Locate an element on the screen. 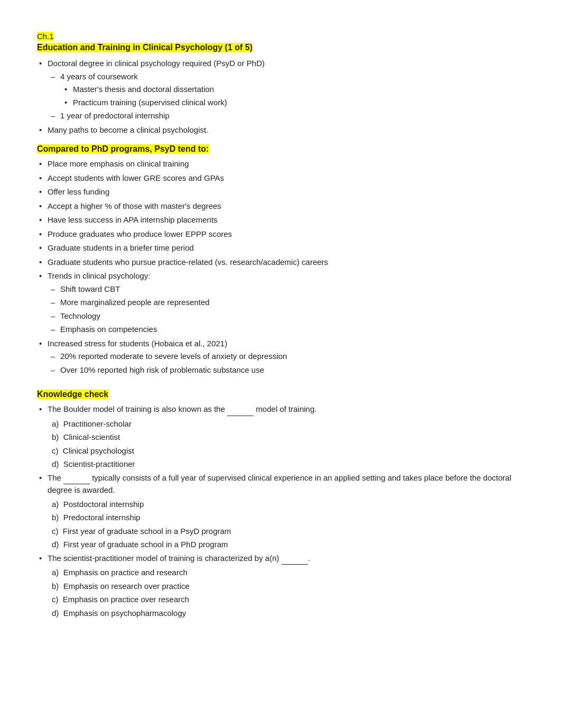 Image resolution: width=561 pixels, height=728 pixels. kc-q1-a: a) Practitioner-scholar is located at coordinates (280, 424).